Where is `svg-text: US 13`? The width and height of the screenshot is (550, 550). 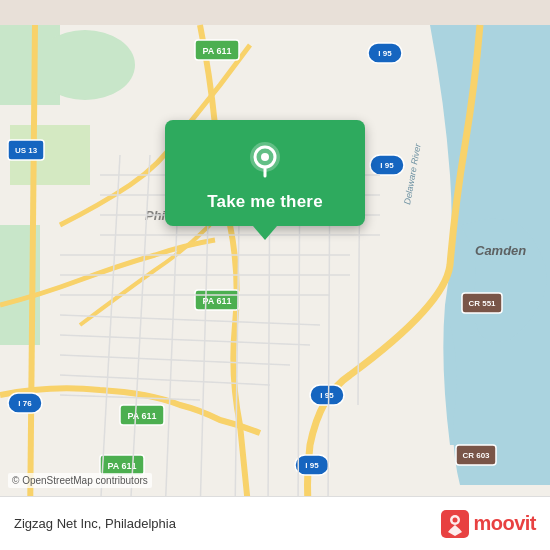
svg-text: US 13 is located at coordinates (26, 150).